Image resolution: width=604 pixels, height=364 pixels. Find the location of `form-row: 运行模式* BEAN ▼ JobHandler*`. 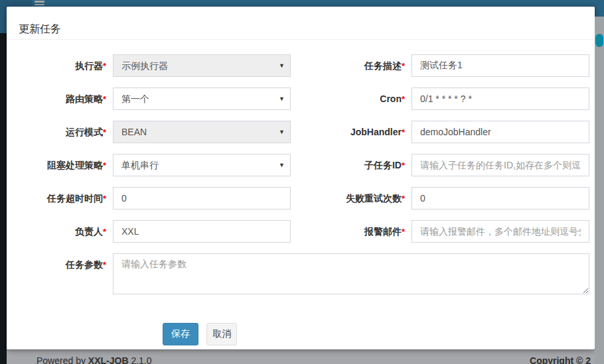

form-row: 运行模式* BEAN ▼ JobHandler* is located at coordinates (301, 133).